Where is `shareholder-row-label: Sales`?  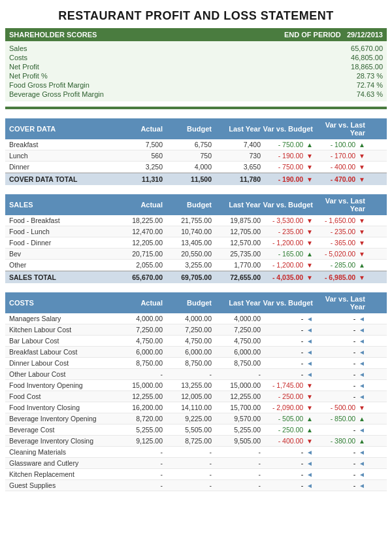 shareholder-row-label: Sales is located at coordinates (18, 48).